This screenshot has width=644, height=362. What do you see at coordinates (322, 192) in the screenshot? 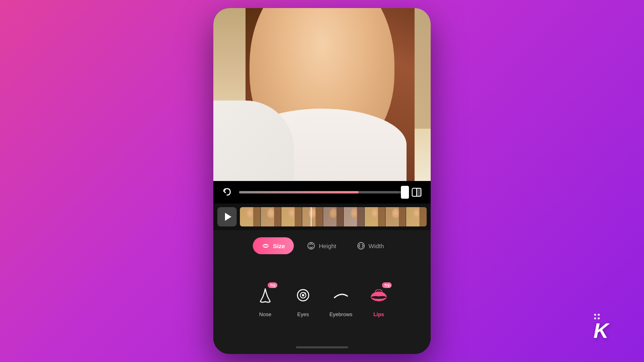
I see `scrubber-area` at bounding box center [322, 192].